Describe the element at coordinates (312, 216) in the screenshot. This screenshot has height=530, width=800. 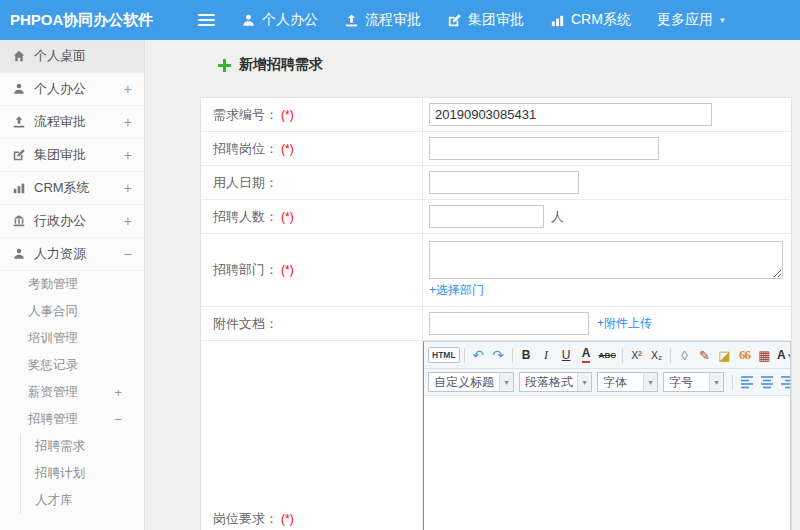
I see `field-label-cell: 招聘人数： (*)` at that location.